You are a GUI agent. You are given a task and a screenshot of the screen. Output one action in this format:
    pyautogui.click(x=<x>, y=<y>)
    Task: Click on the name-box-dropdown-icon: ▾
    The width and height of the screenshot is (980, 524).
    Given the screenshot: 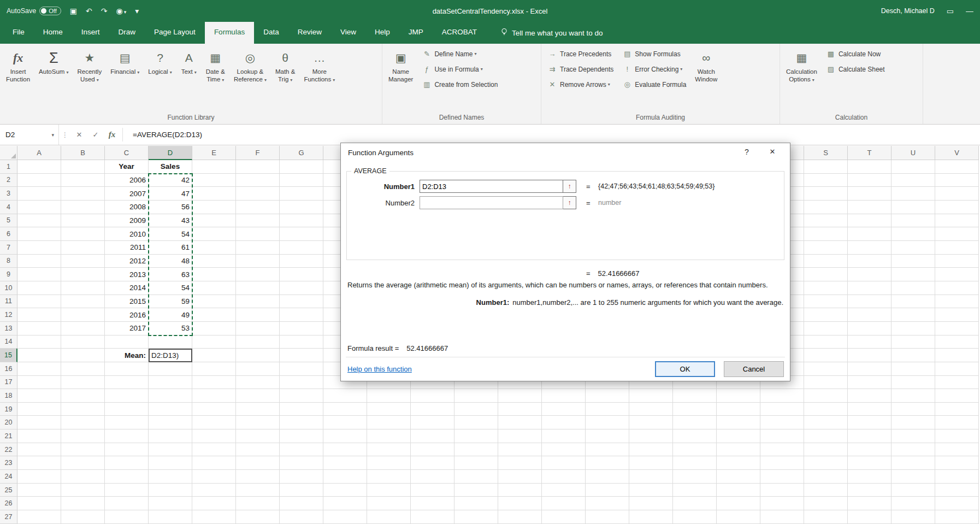 What is the action you would take?
    pyautogui.click(x=52, y=135)
    